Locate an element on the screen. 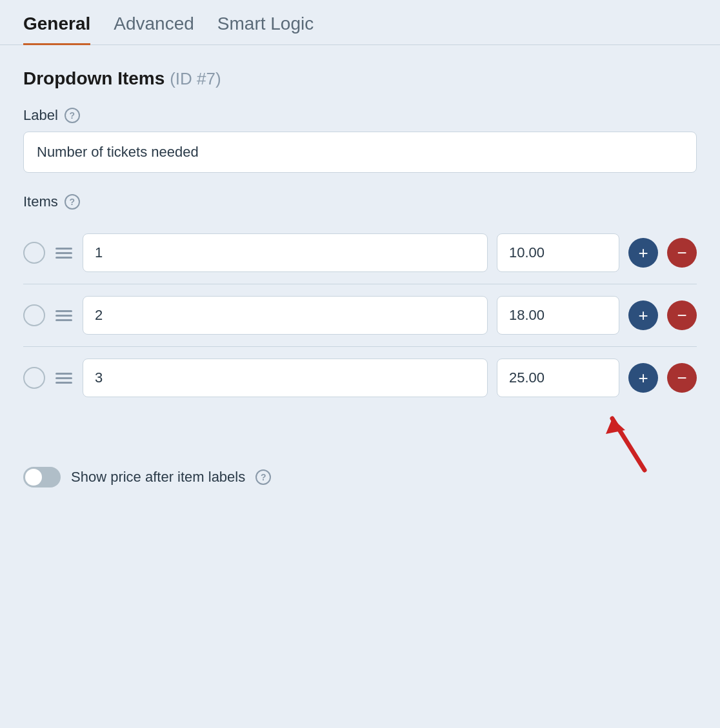 The width and height of the screenshot is (720, 728). item-2-add-button: + is located at coordinates (643, 315).